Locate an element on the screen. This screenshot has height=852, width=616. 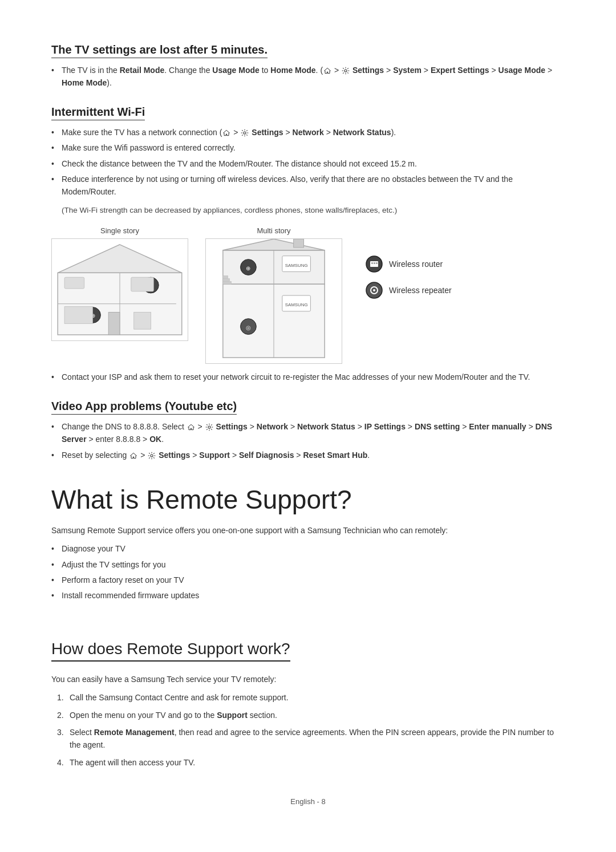
how-remote-title: How does Remote Support work? is located at coordinates (171, 651).